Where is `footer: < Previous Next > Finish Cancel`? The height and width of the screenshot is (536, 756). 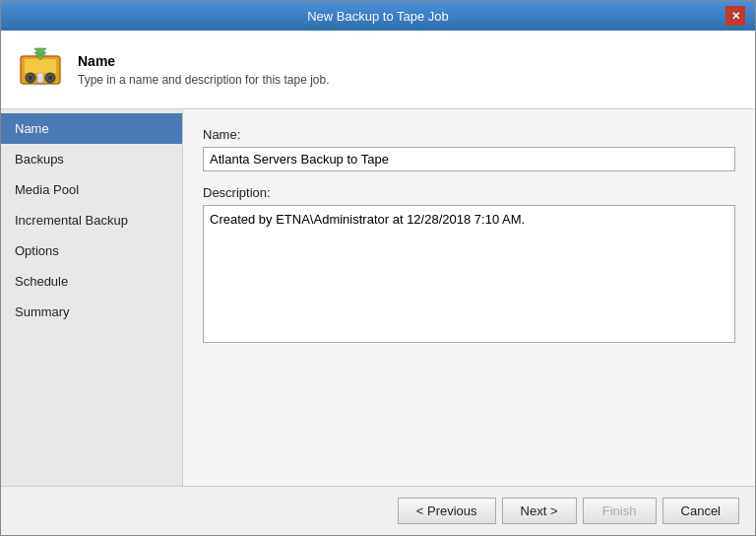 footer: < Previous Next > Finish Cancel is located at coordinates (378, 510).